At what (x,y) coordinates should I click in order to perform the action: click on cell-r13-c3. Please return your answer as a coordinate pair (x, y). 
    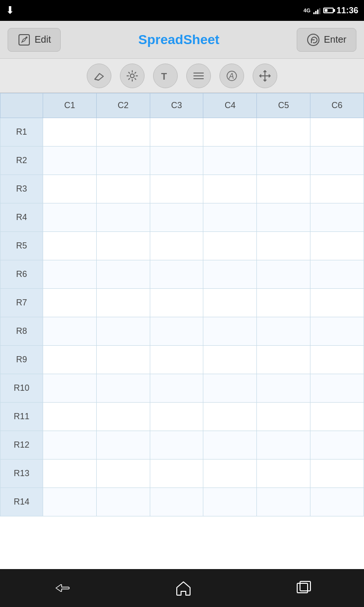
    Looking at the image, I should click on (176, 474).